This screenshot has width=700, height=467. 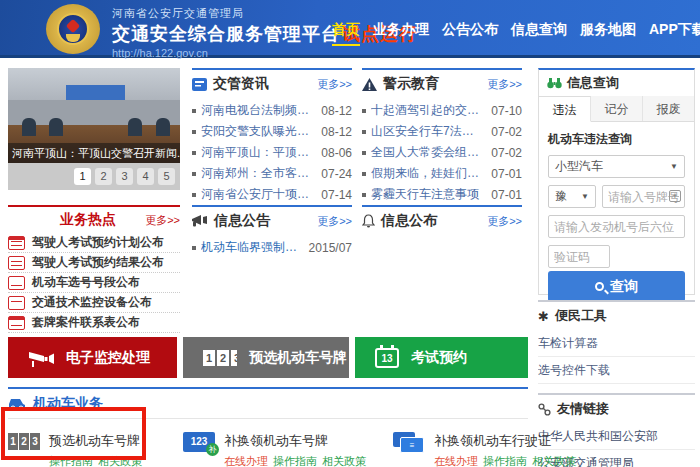 What do you see at coordinates (616, 316) in the screenshot?
I see `tools-header: ✱ 便民工具` at bounding box center [616, 316].